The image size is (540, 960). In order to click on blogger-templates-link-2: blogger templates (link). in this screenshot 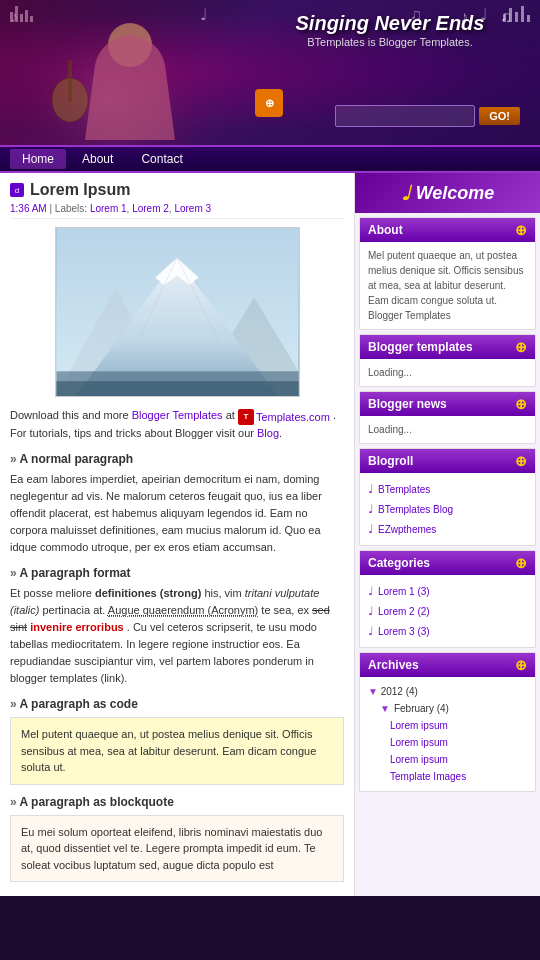, I will do `click(68, 678)`.